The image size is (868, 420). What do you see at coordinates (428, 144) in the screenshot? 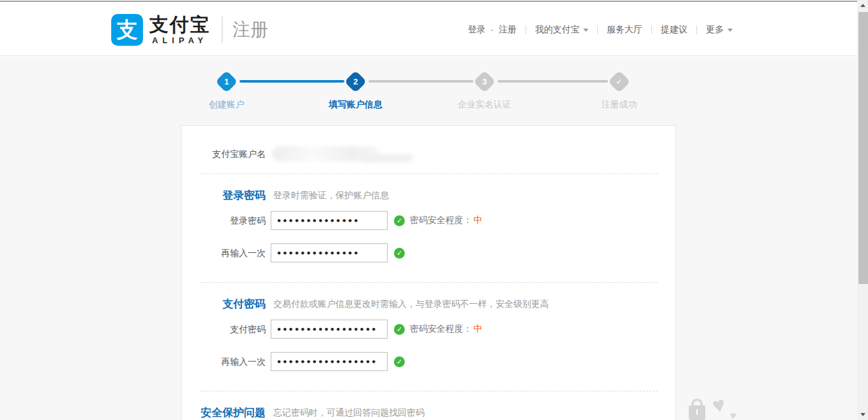
I see `account-name-row: 支付宝账户名` at bounding box center [428, 144].